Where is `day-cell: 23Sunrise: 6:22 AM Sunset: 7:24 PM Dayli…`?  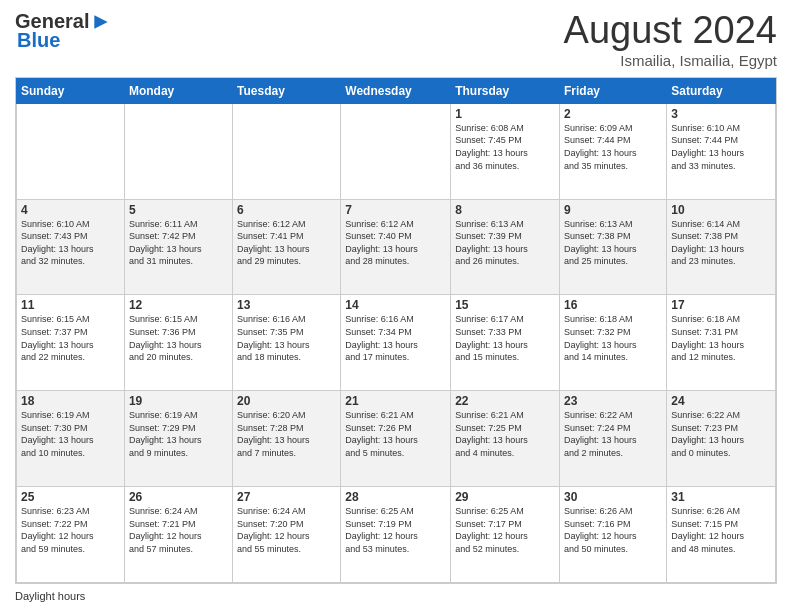 day-cell: 23Sunrise: 6:22 AM Sunset: 7:24 PM Dayli… is located at coordinates (614, 439).